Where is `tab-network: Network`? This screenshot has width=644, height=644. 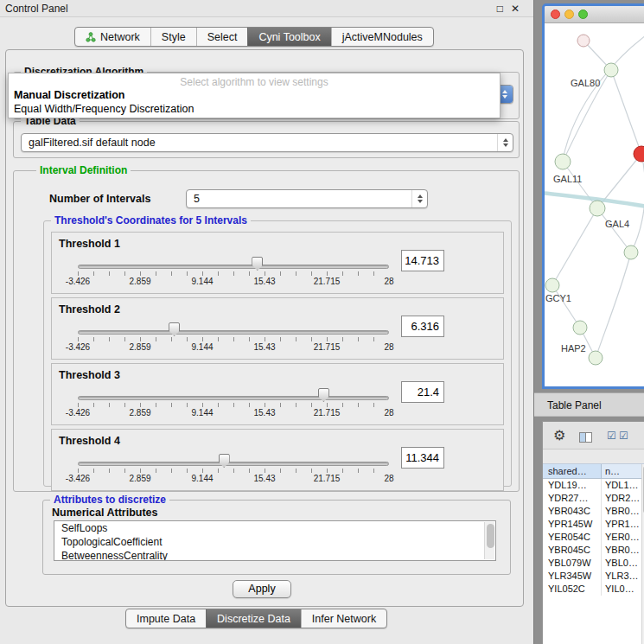
tab-network: Network is located at coordinates (112, 36).